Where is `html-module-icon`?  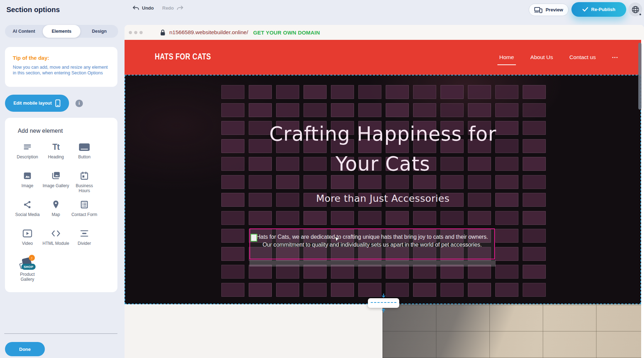
html-module-icon is located at coordinates (56, 233).